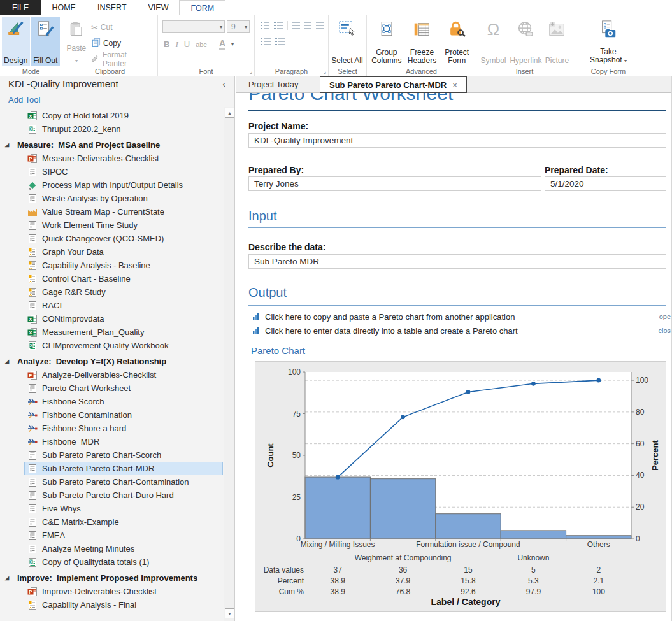 This screenshot has height=621, width=672. Describe the element at coordinates (176, 45) in the screenshot. I see `italic-button: I` at that location.